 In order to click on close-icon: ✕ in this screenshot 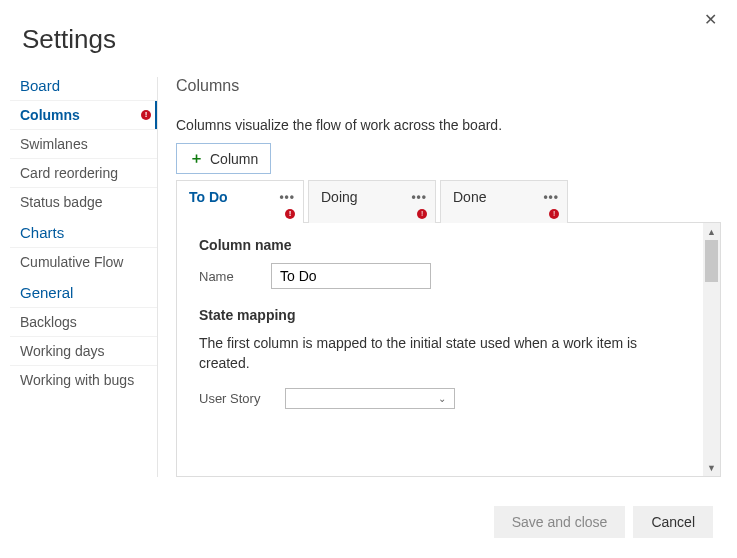, I will do `click(710, 20)`.